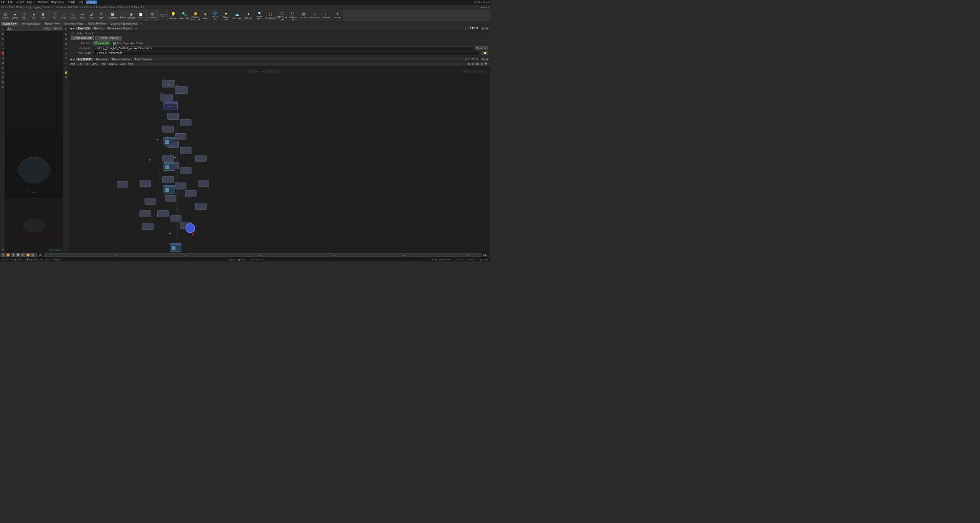  I want to click on solid-ops-tool: ▣Solid Ops, so click(113, 16).